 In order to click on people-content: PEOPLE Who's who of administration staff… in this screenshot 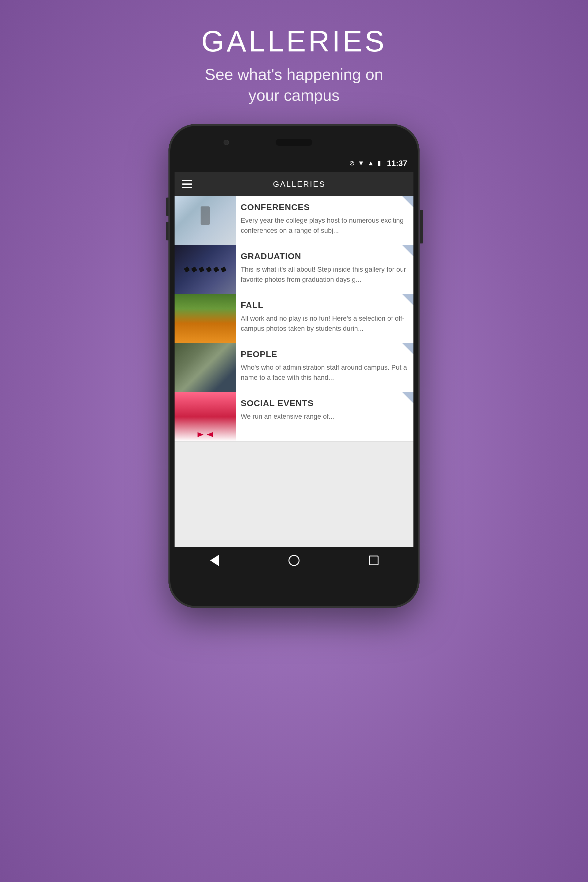, I will do `click(325, 368)`.